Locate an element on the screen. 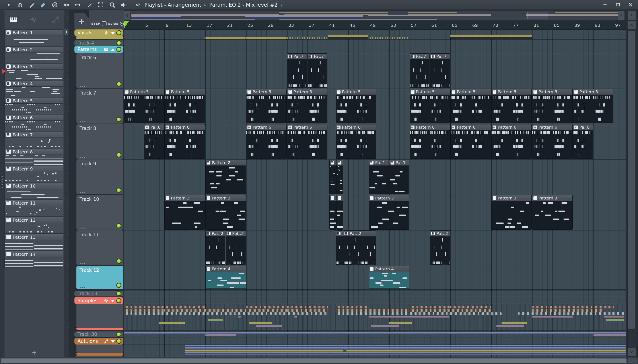 The image size is (638, 364). slide-toggle is located at coordinates (122, 24).